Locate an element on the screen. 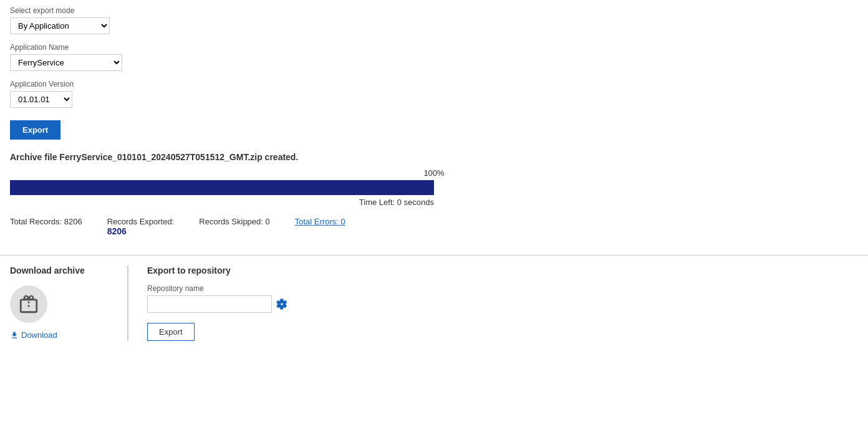 The width and height of the screenshot is (868, 445). archive-message: Archive file FerryService_010101_2024052… is located at coordinates (434, 157).